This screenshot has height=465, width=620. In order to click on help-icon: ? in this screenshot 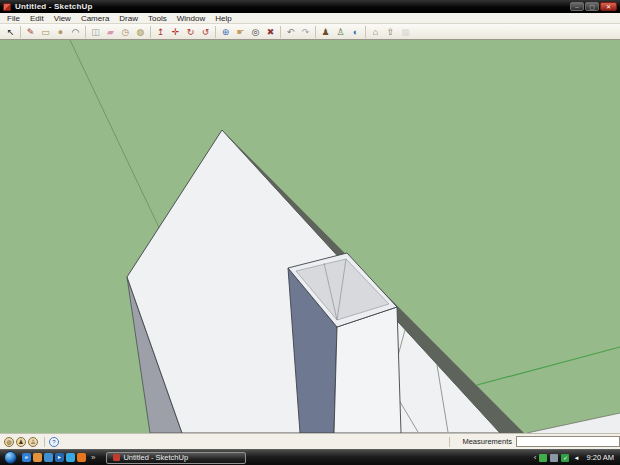, I will do `click(54, 442)`.